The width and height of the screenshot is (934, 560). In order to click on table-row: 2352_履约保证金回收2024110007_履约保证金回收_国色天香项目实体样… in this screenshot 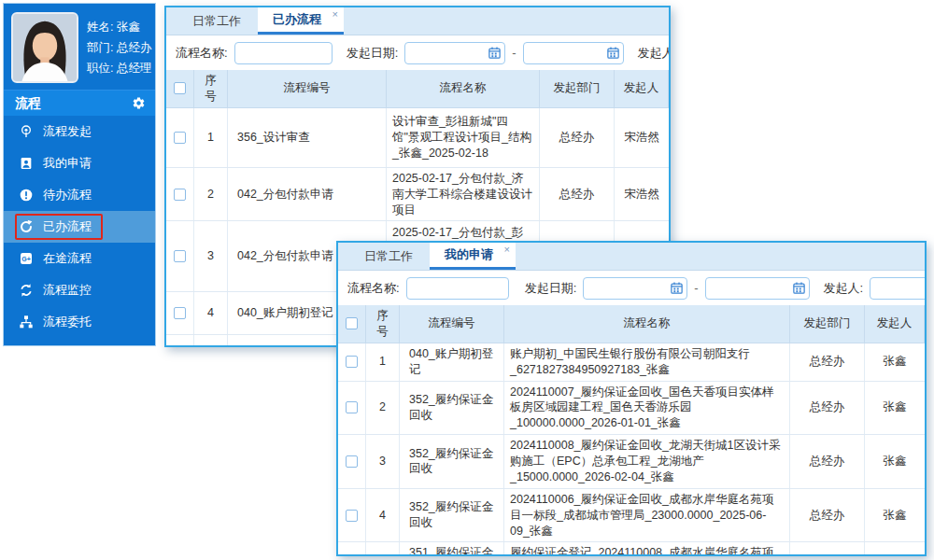, I will do `click(631, 409)`.